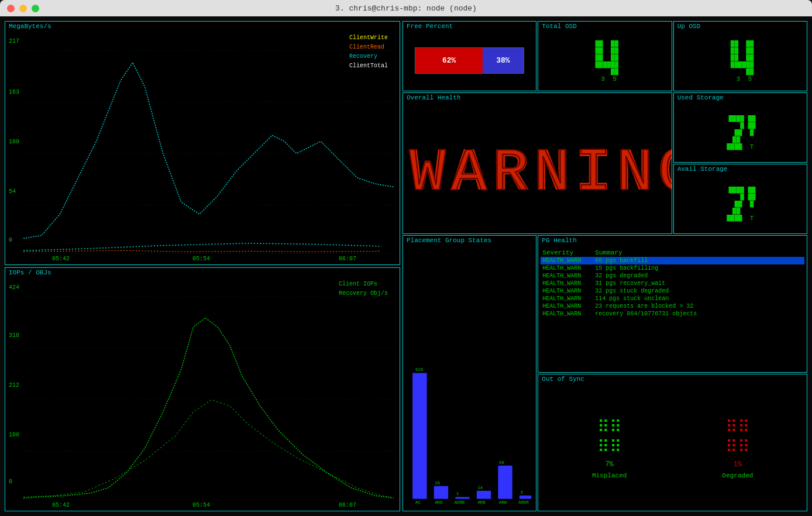  I want to click on overall-health-label: Overall Health, so click(433, 98).